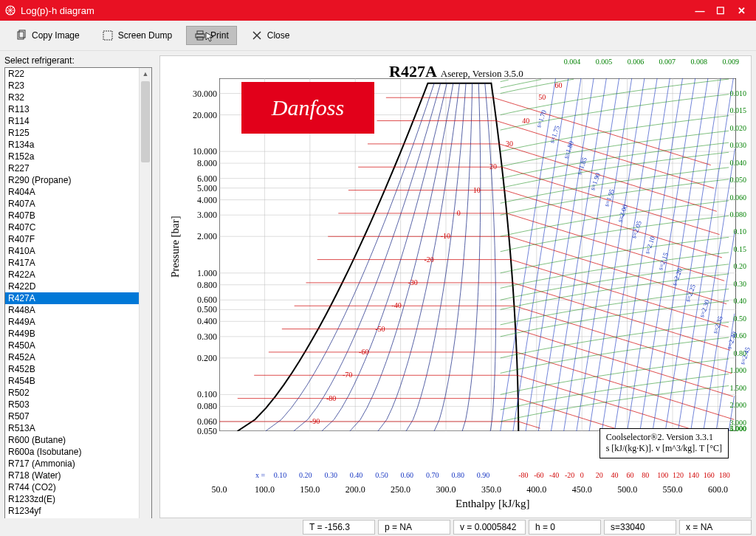 The height and width of the screenshot is (536, 756). Describe the element at coordinates (72, 204) in the screenshot. I see `list-item: R407A` at that location.